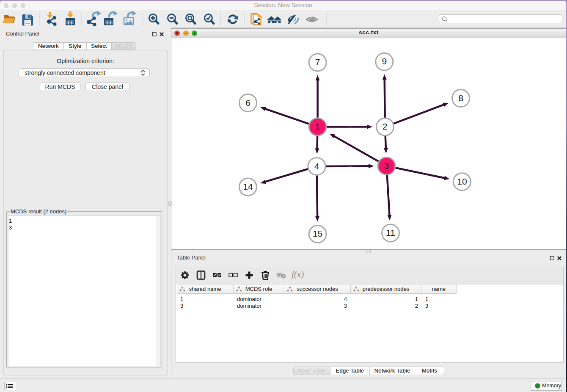 Image resolution: width=567 pixels, height=392 pixels. What do you see at coordinates (248, 102) in the screenshot?
I see `svg-text: 6` at bounding box center [248, 102].